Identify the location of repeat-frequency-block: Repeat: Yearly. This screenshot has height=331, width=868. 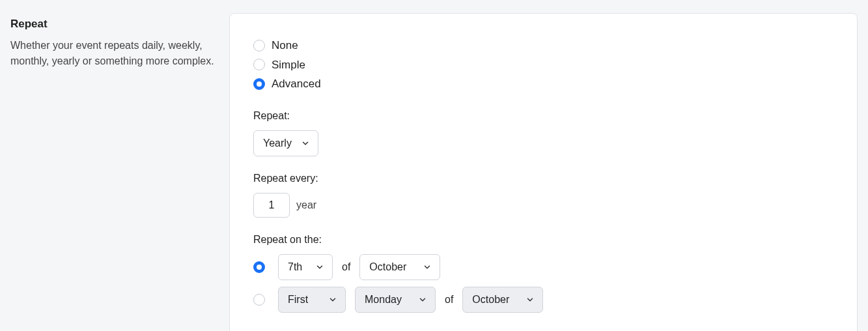
(543, 132).